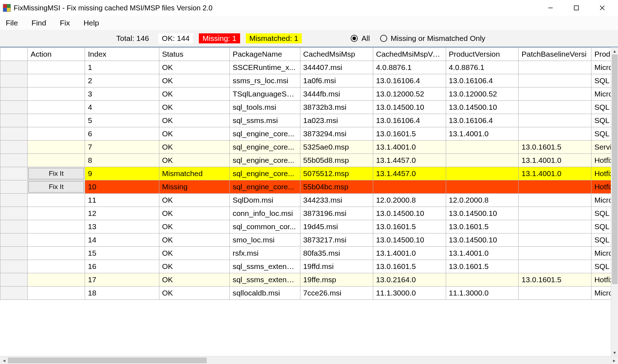  I want to click on cell-cached: 3873294.msi, so click(337, 134).